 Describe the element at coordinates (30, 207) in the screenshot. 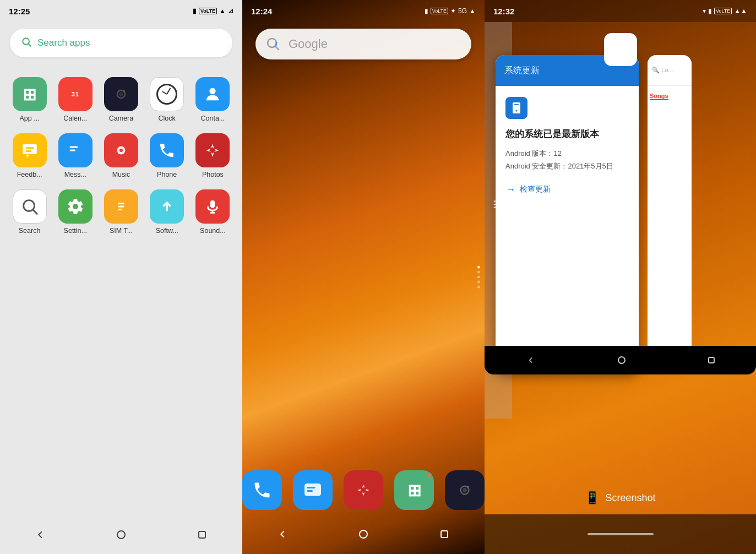

I see `app-icon-search` at that location.